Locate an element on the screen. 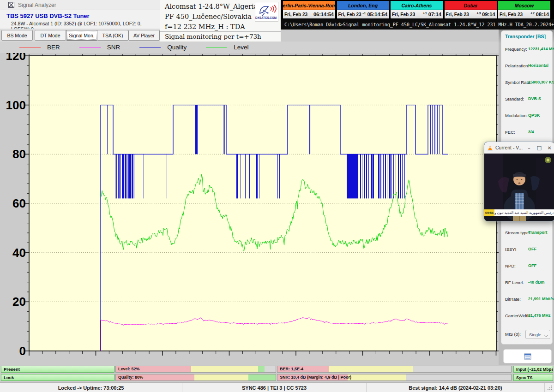 The height and width of the screenshot is (392, 554). tab-row: BS ModeDT ModeSignal Mon.TSA (OK)AV Play… is located at coordinates (80, 35).